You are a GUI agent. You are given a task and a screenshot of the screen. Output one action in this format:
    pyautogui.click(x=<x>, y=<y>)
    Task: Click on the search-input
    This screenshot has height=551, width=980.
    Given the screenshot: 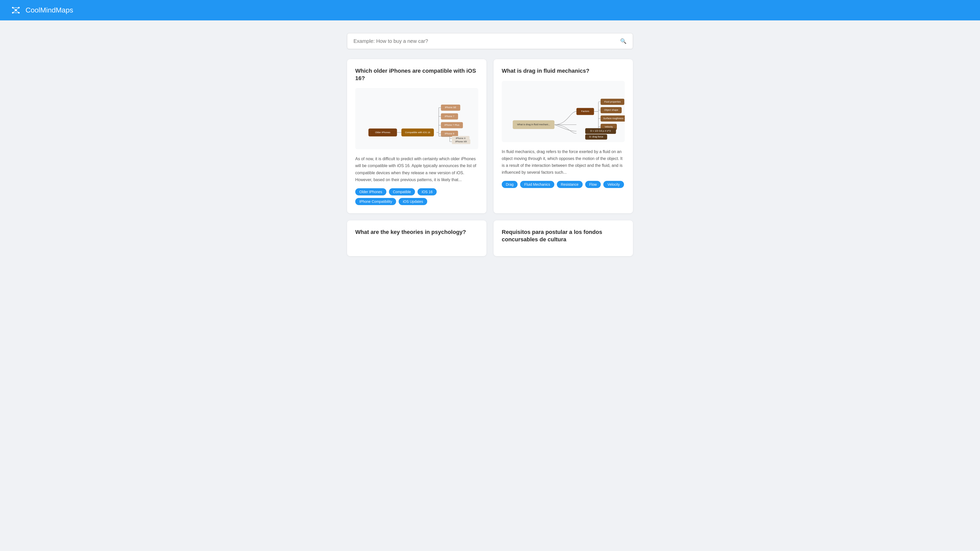 What is the action you would take?
    pyautogui.click(x=487, y=41)
    